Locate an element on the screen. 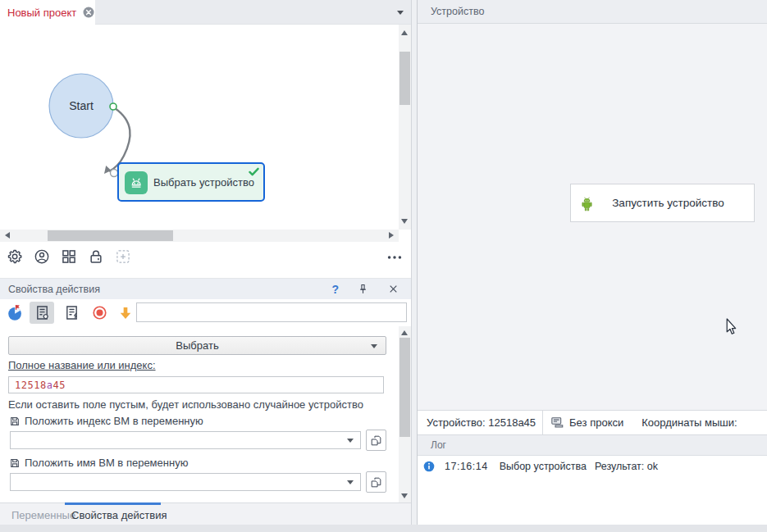 This screenshot has height=532, width=767. tab-list-dropdown-icon is located at coordinates (400, 13).